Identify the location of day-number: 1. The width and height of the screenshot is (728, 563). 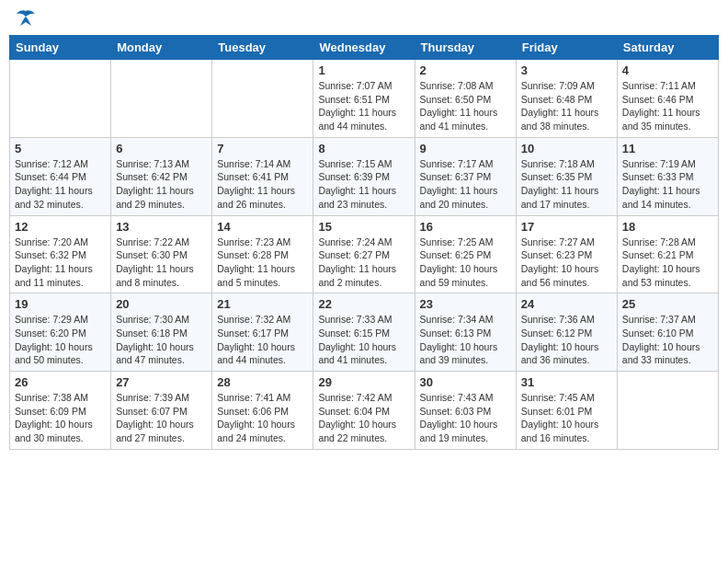
(364, 70).